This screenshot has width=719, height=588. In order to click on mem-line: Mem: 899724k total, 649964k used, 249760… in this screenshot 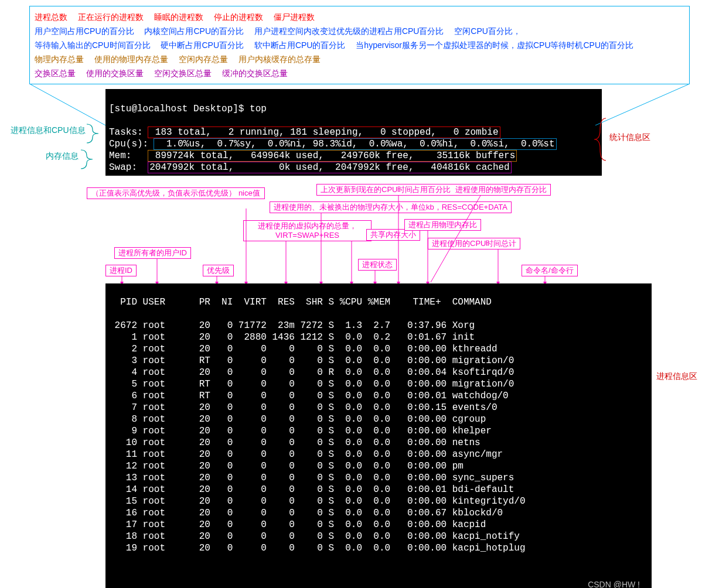, I will do `click(313, 156)`.